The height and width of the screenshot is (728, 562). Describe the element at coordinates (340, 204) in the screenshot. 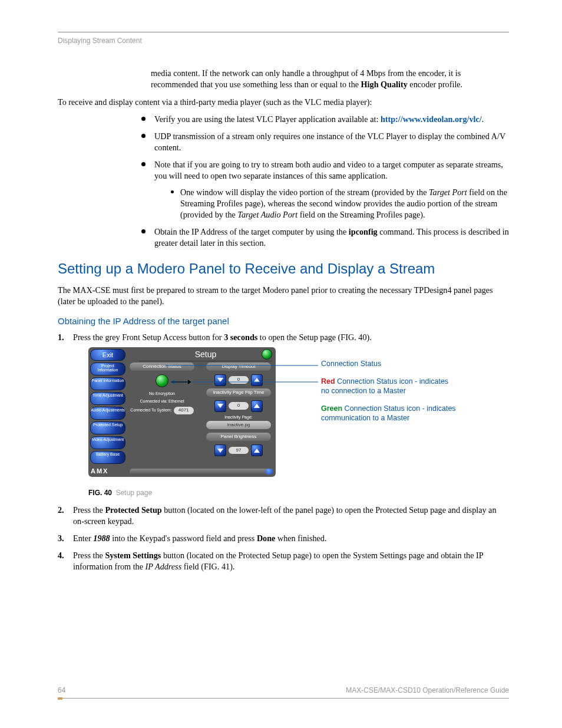

I see `sub-bullet-item: One window will display the video portio…` at that location.